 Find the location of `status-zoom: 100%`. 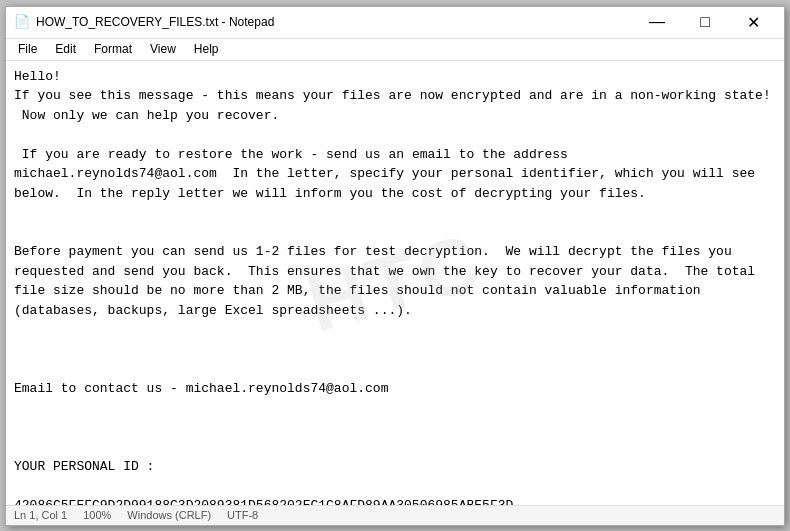

status-zoom: 100% is located at coordinates (97, 515).